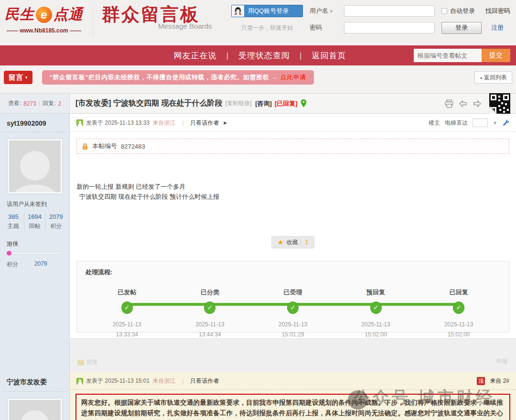 This screenshot has width=516, height=420. Describe the element at coordinates (304, 242) in the screenshot. I see `favorite-count: 1` at that location.